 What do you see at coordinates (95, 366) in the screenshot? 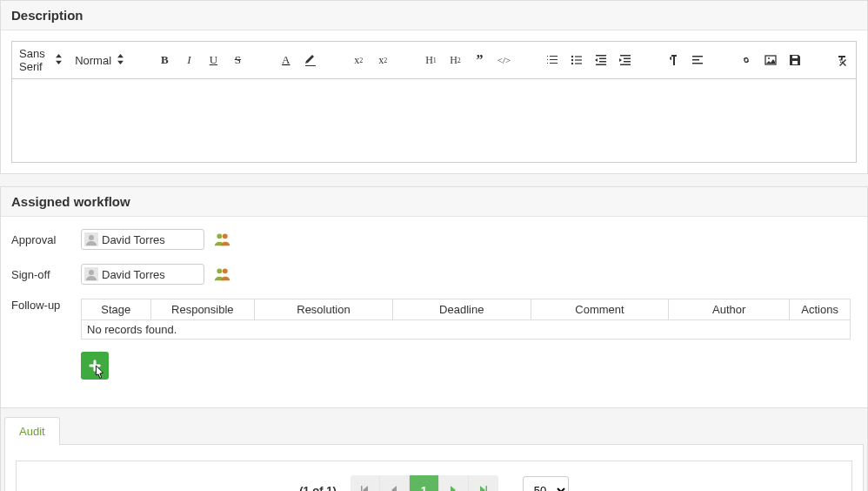
I see `add-followup-button` at bounding box center [95, 366].